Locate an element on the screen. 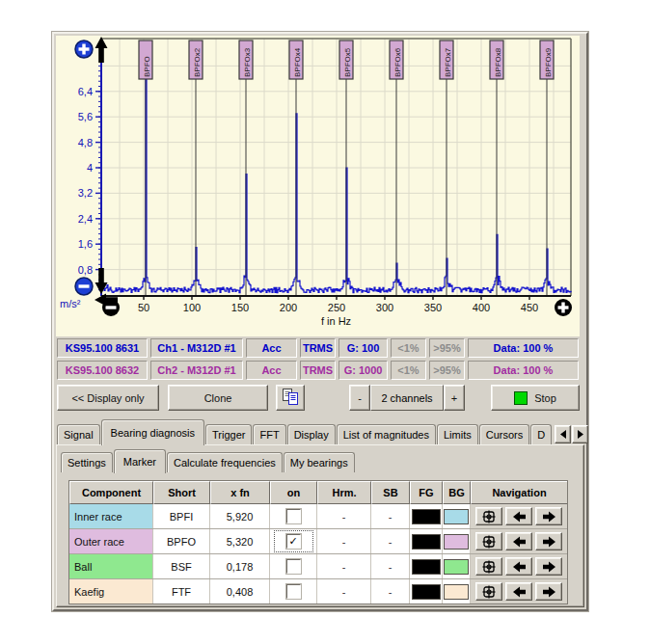 The width and height of the screenshot is (650, 644). main-tab-strip: Signal Bearing diagnosis Trigger FFT Dis… is located at coordinates (321, 431).